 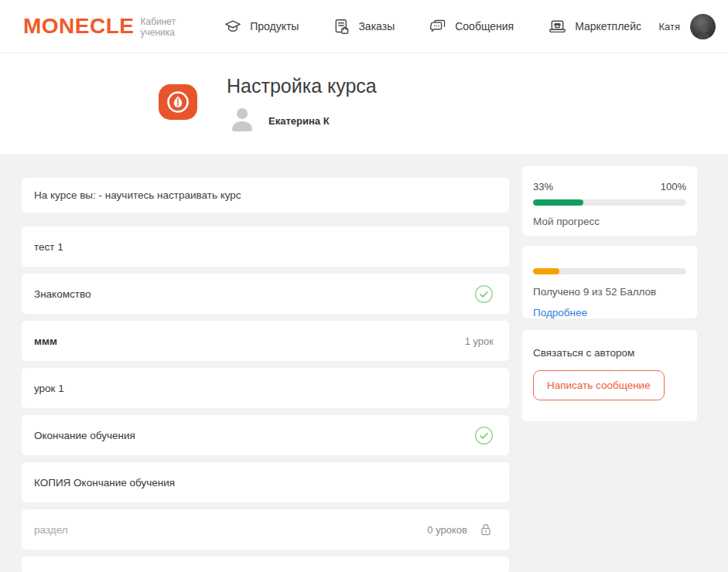 What do you see at coordinates (447, 530) in the screenshot?
I see `section-lessons-count: 0 уроков` at bounding box center [447, 530].